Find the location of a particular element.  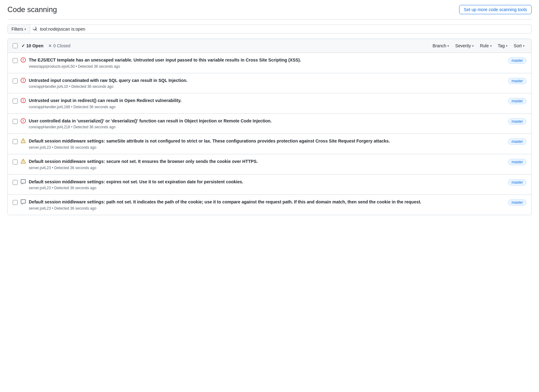

alert-content: Untrusted input concatinated with raw SQ… is located at coordinates (265, 83).